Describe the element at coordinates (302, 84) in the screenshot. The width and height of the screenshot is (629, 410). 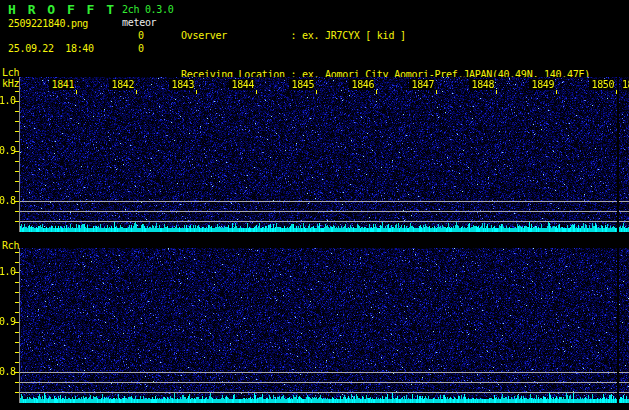
I see `time-label: 1845` at that location.